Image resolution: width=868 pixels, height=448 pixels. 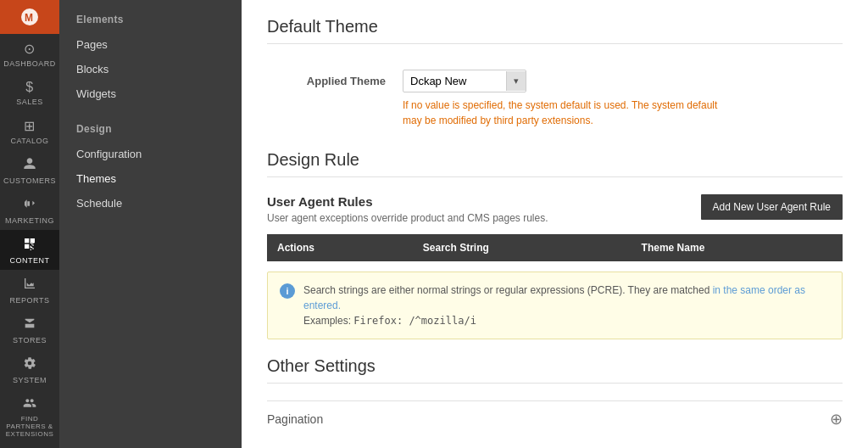 I want to click on sidebar-item-schedule: Schedule, so click(x=151, y=204).